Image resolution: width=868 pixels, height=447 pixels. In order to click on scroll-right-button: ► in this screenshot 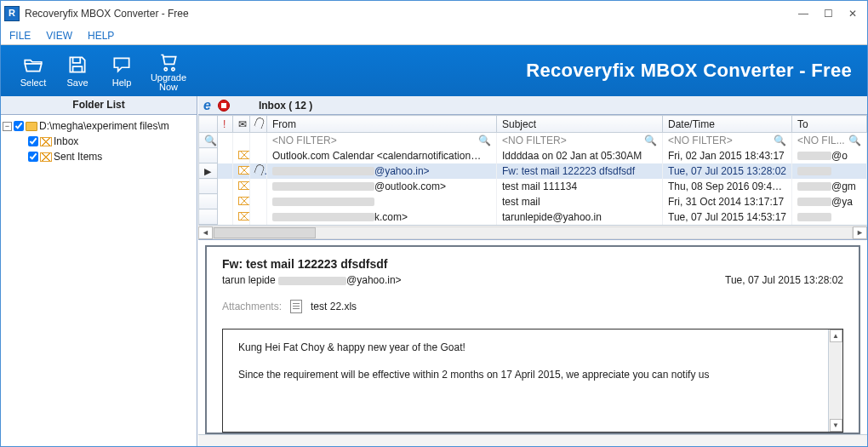, I will do `click(859, 233)`.